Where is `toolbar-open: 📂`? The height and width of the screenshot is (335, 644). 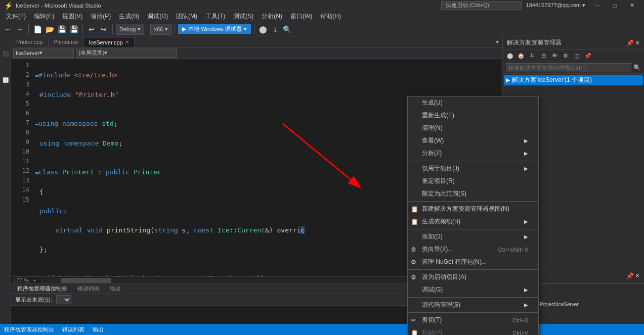 toolbar-open: 📂 is located at coordinates (50, 29).